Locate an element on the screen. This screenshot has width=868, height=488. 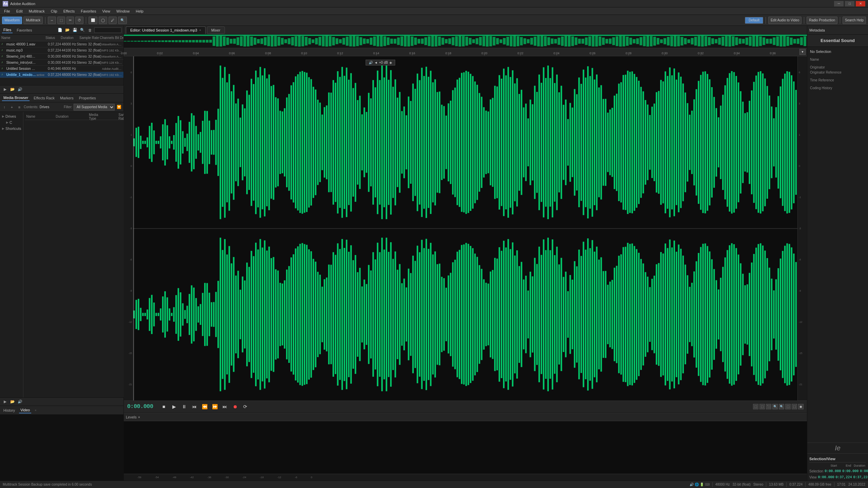
tool-time: ⏱ is located at coordinates (79, 20).